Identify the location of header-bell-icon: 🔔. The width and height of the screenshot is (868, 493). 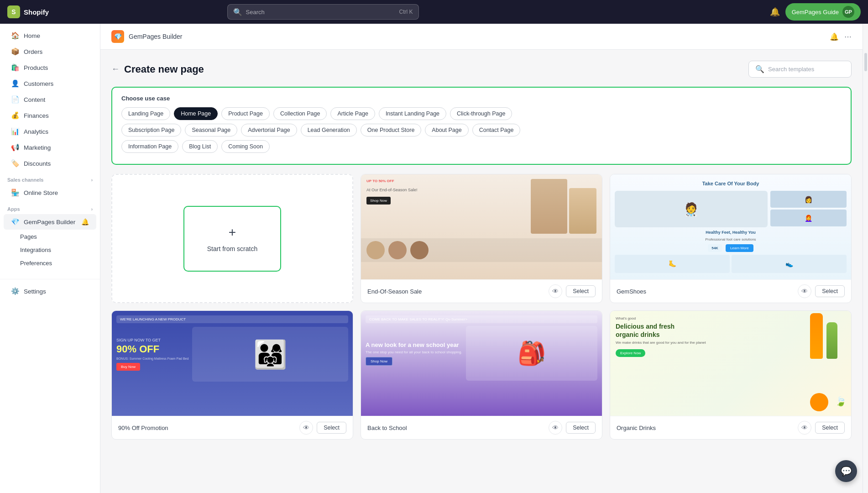
(834, 37).